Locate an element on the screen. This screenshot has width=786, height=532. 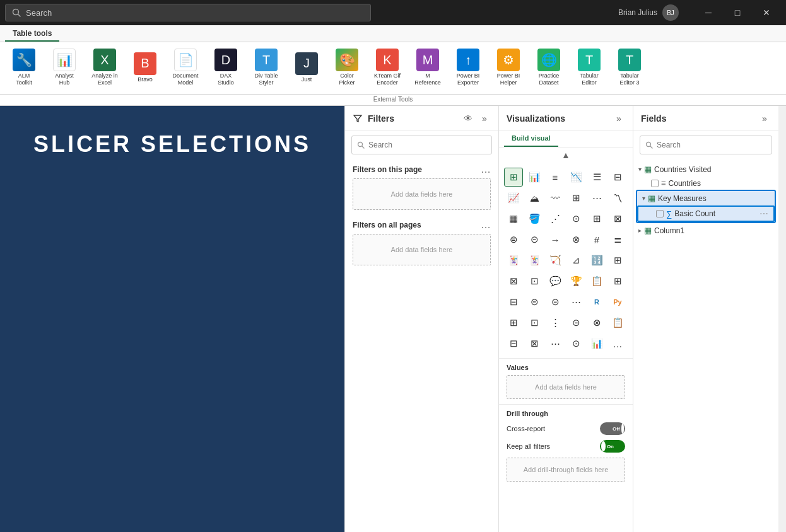
viz-icon-26: 🏹 is located at coordinates (555, 260).